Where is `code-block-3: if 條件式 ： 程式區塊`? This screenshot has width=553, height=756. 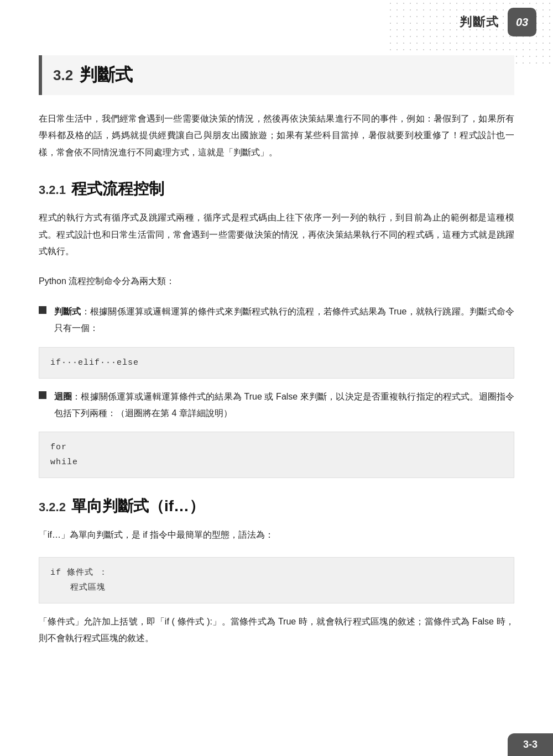
code-block-3: if 條件式 ： 程式區塊 is located at coordinates (276, 580).